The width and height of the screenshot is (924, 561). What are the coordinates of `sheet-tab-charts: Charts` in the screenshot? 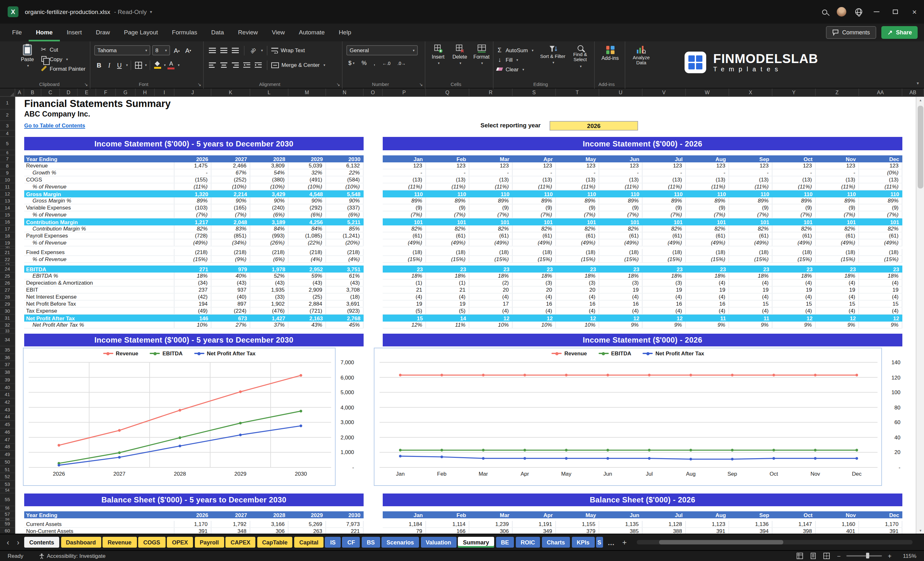 It's located at (556, 542).